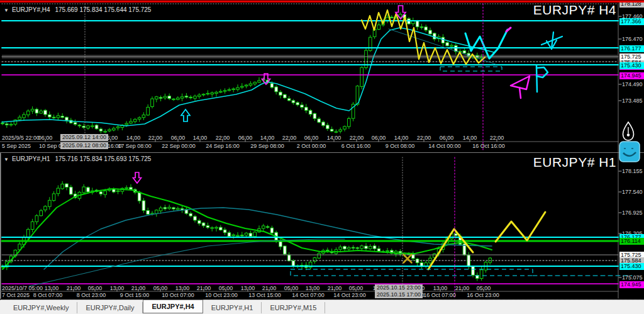 The image size is (644, 314). I want to click on h4-time-label: 22 Sep 00:00, so click(179, 146).